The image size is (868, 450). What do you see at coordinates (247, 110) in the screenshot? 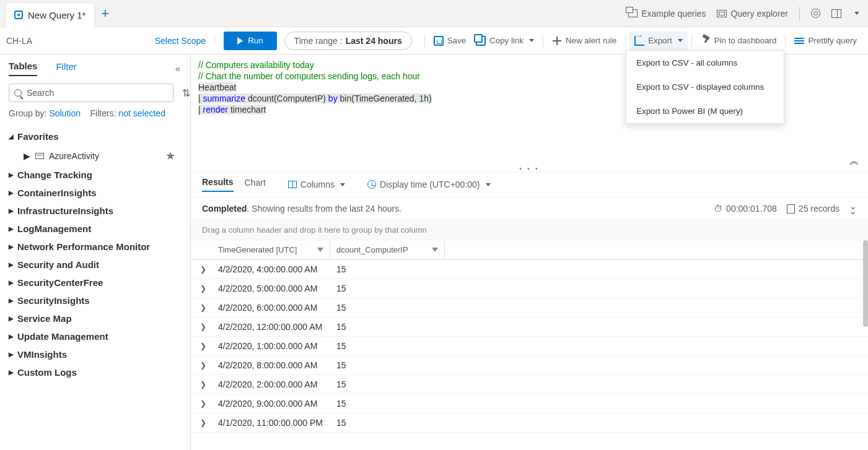
I see `query-text: timechart` at bounding box center [247, 110].